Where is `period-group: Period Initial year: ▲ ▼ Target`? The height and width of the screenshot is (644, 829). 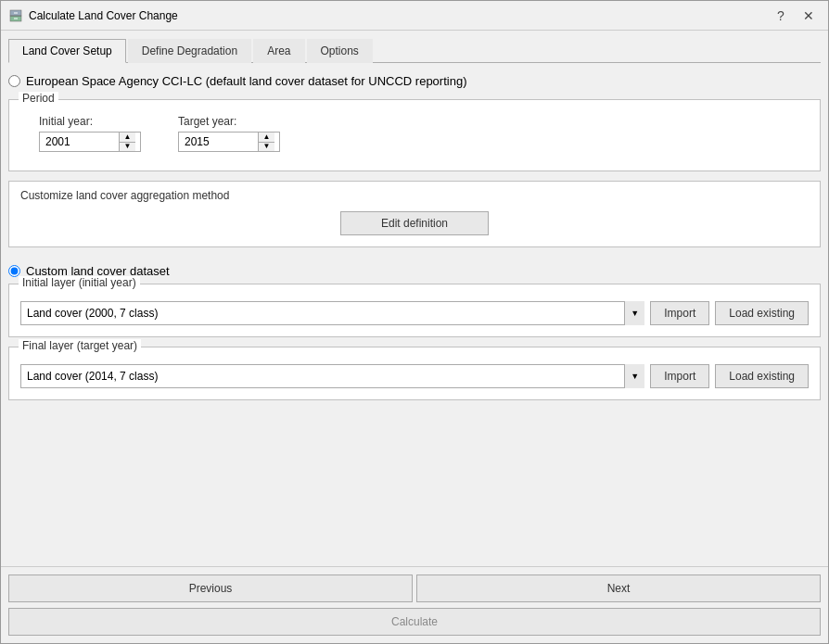
period-group: Period Initial year: ▲ ▼ Target is located at coordinates (414, 135).